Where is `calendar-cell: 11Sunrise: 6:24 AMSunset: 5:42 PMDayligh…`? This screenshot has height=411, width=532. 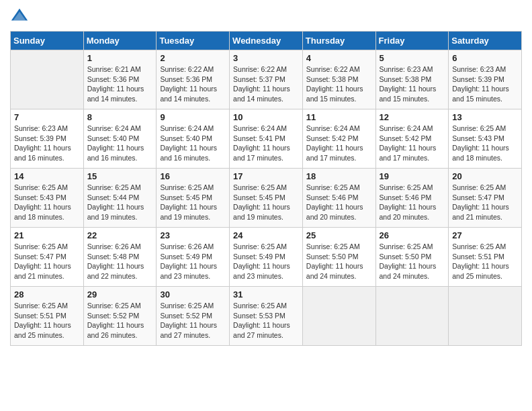
calendar-cell: 11Sunrise: 6:24 AMSunset: 5:42 PMDayligh… is located at coordinates (339, 139).